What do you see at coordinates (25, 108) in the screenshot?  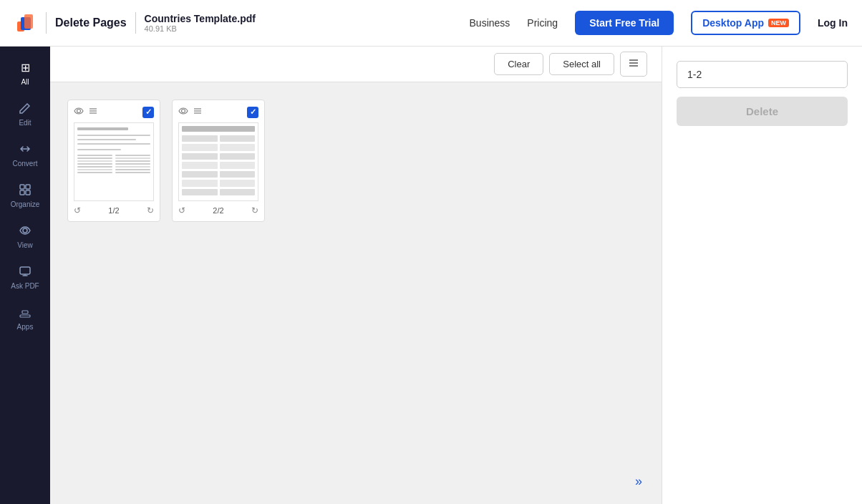 I see `edit-icon` at bounding box center [25, 108].